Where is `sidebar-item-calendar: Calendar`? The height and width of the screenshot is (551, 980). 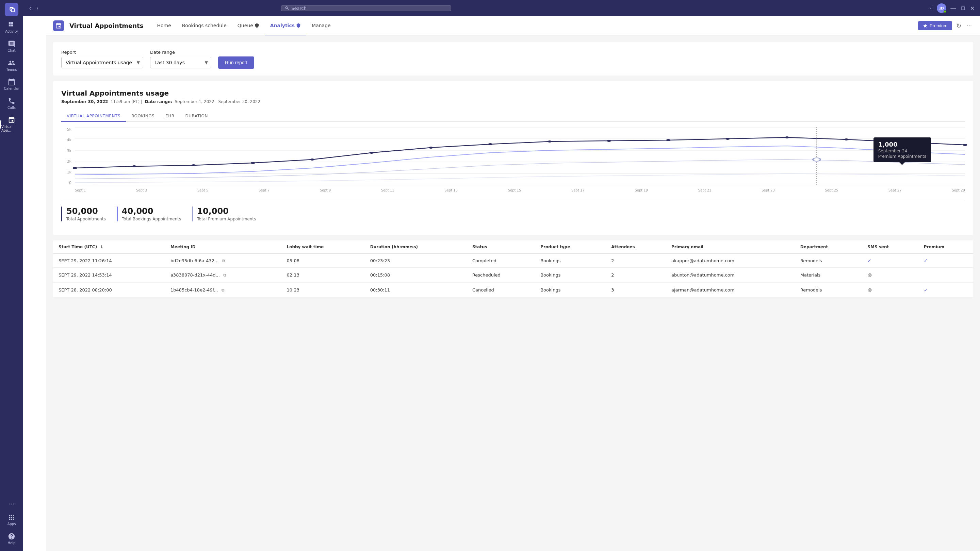
sidebar-item-calendar: Calendar is located at coordinates (11, 84).